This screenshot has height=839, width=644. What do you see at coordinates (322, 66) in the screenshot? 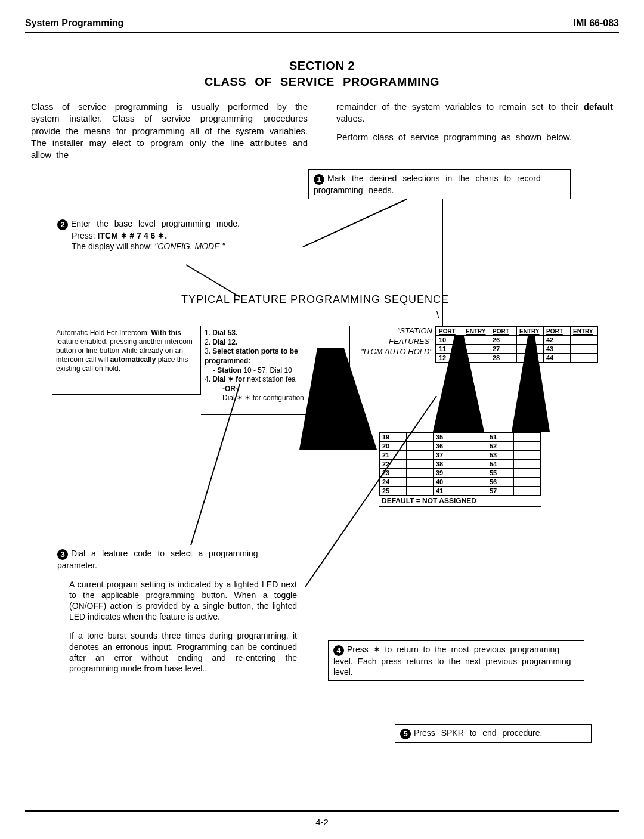
I see `section-number: SECTION 2` at bounding box center [322, 66].